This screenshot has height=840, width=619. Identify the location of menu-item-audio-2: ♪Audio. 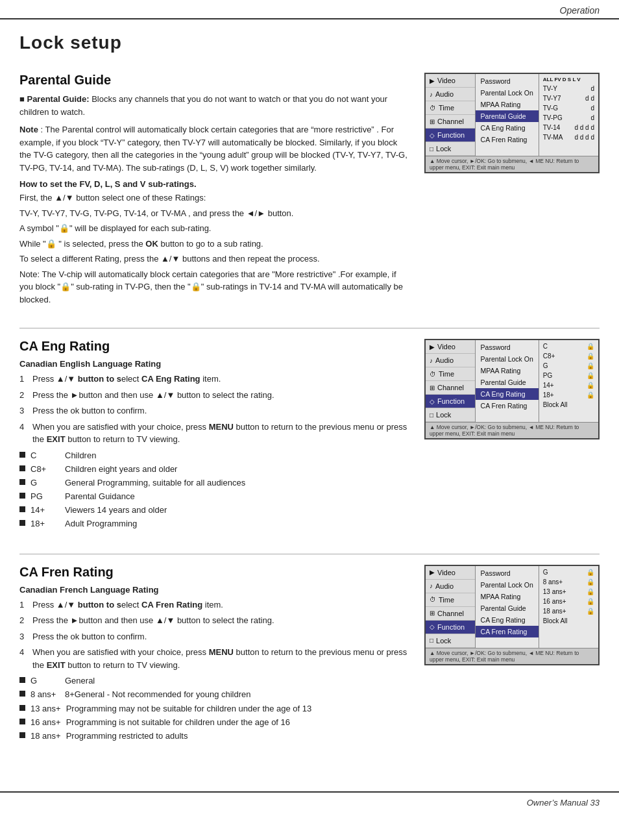
(450, 361).